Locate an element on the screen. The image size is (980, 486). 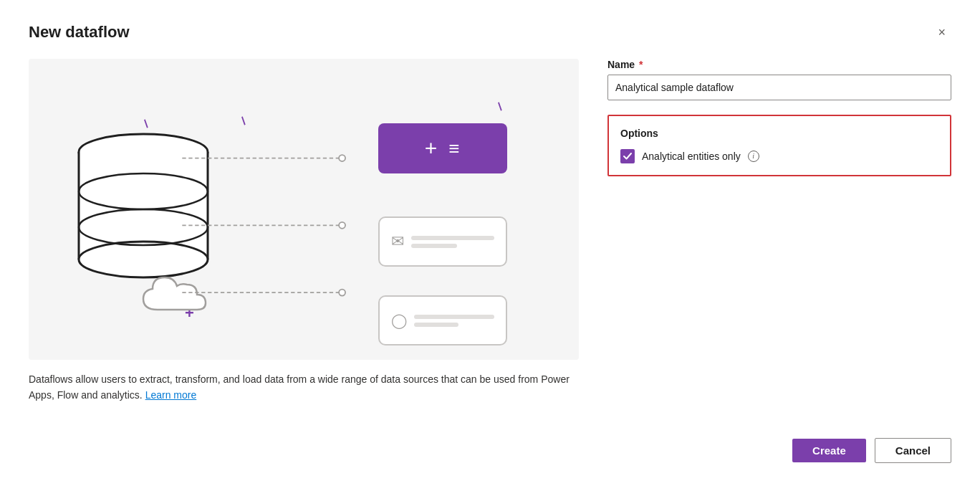
name-label-text: Name is located at coordinates (621, 65).